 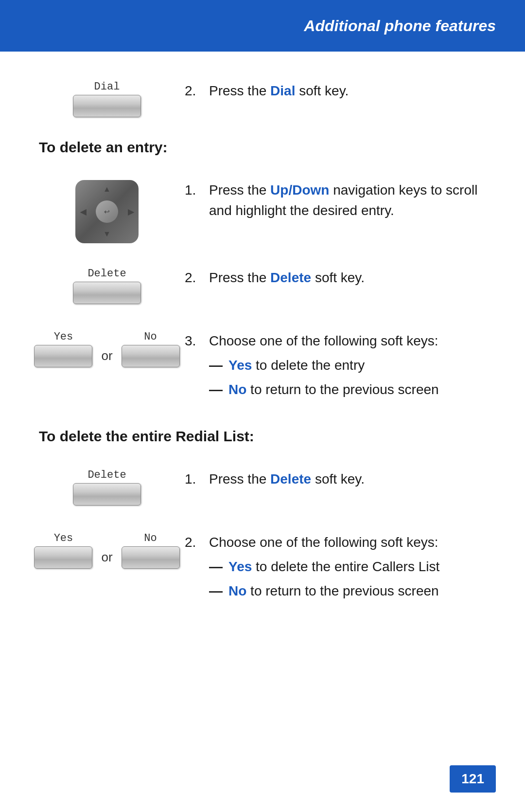 What do you see at coordinates (348, 479) in the screenshot?
I see `redial-step1-description: Press the Delete soft key.` at bounding box center [348, 479].